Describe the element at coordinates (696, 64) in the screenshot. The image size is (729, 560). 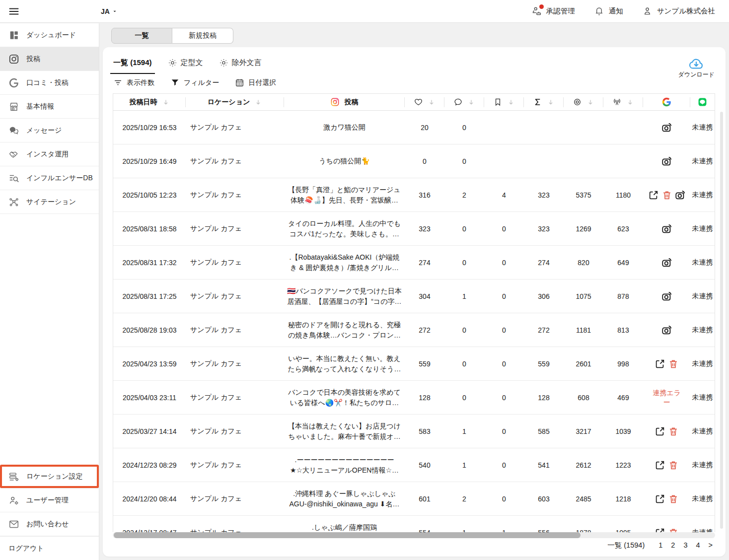
I see `cloud-download-icon` at that location.